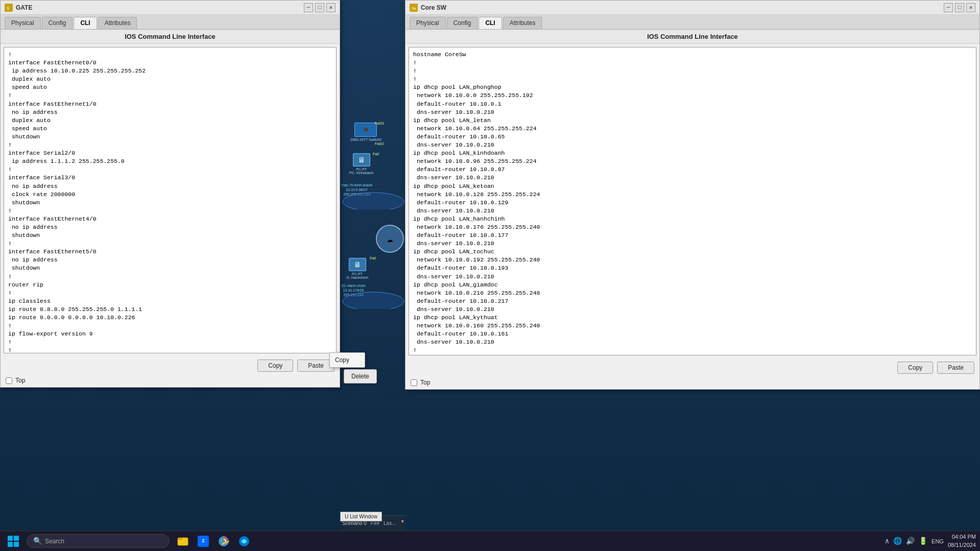 The height and width of the screenshot is (551, 980). What do you see at coordinates (20, 380) in the screenshot?
I see `gate-top-label: Top` at bounding box center [20, 380].